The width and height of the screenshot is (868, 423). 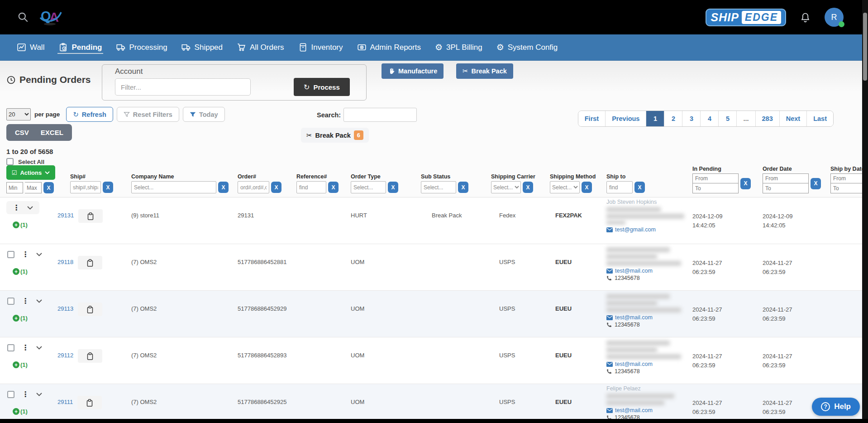 What do you see at coordinates (320, 47) in the screenshot?
I see `tab-inventory: Inventory` at bounding box center [320, 47].